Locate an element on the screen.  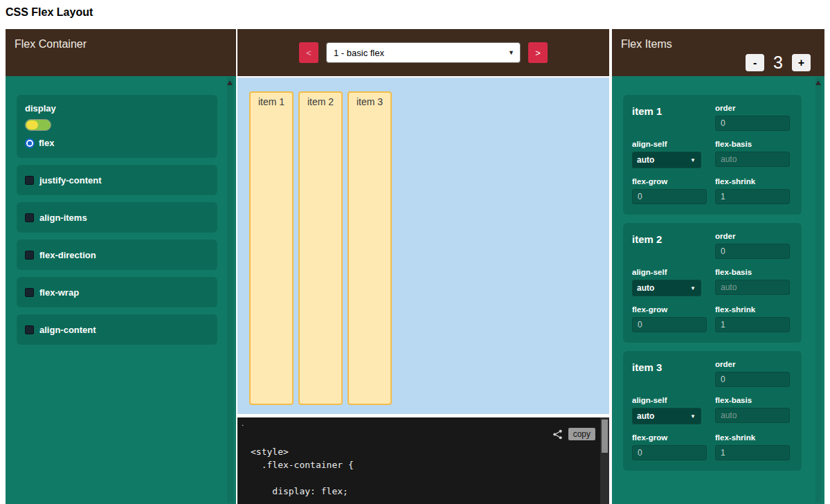
item-3-align-self-wrap: auto ▼ is located at coordinates (667, 416).